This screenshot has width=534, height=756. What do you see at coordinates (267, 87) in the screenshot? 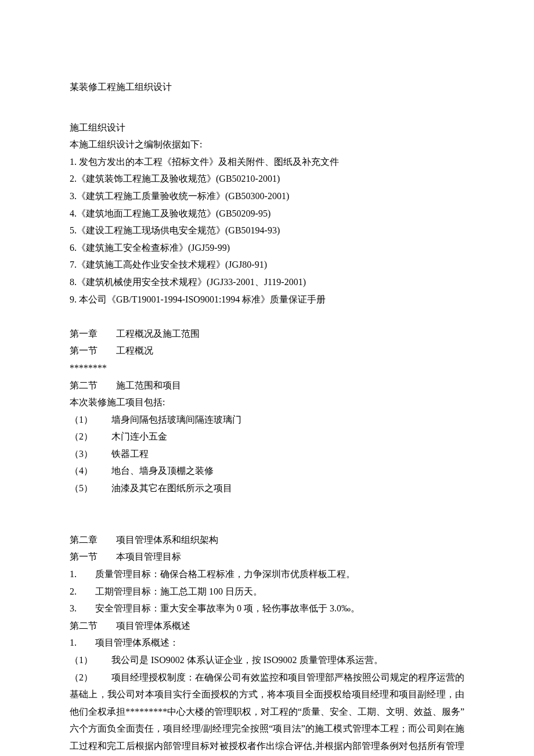
I see `doc-title: 某装修工程施工组织设计` at bounding box center [267, 87].